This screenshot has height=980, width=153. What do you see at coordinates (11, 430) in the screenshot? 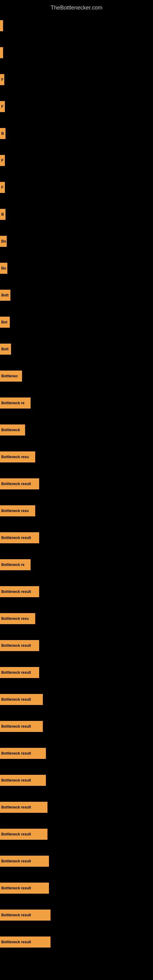
I see `bar-label: Bottleneck` at bounding box center [11, 430].